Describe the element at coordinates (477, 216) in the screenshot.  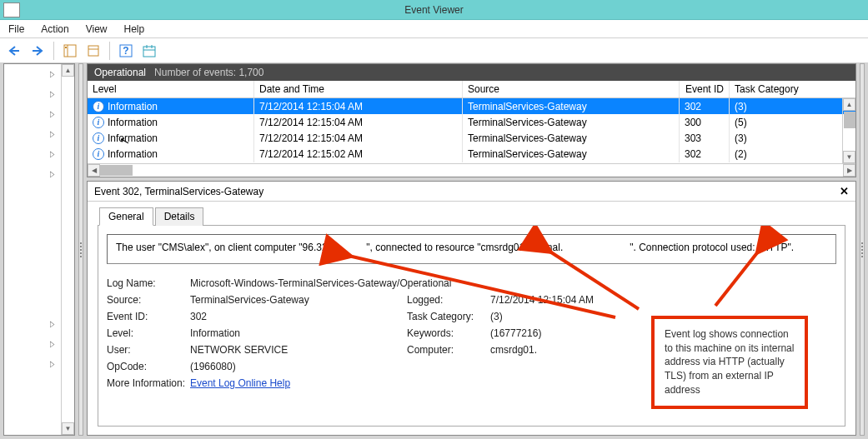
I see `detail-tabs: General Details` at that location.